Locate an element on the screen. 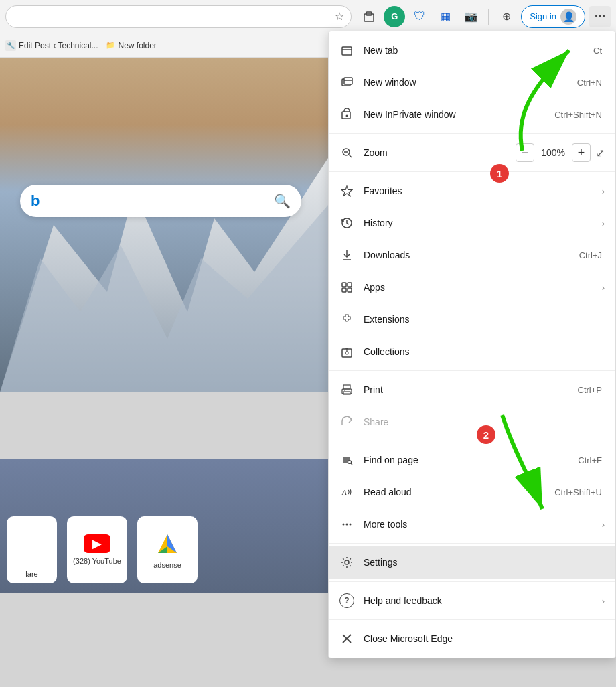  page-search-bar: b 🔍 is located at coordinates (161, 201).